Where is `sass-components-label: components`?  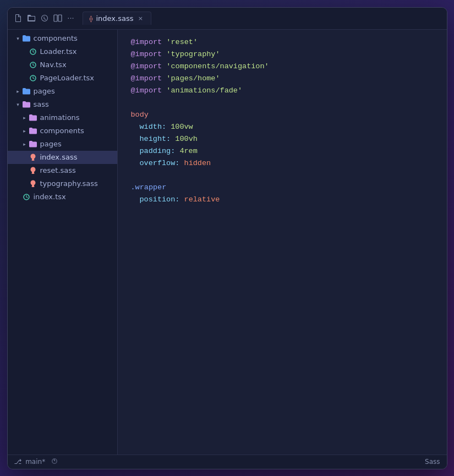
sass-components-label: components is located at coordinates (62, 131).